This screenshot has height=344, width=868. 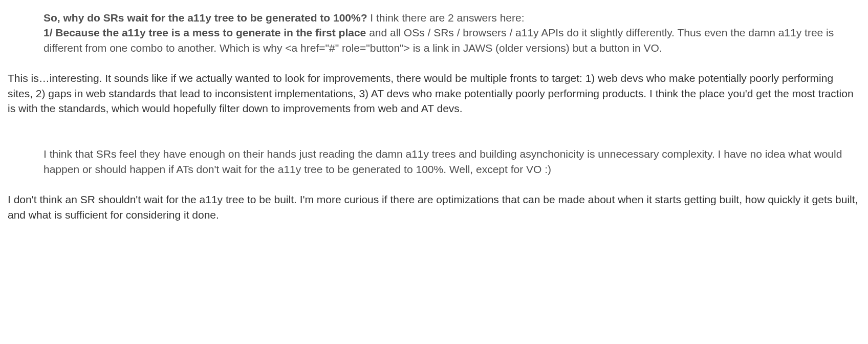 I want to click on reply-paragraph-2: I don't think an SR shouldn't wait for t…, so click(x=434, y=207).